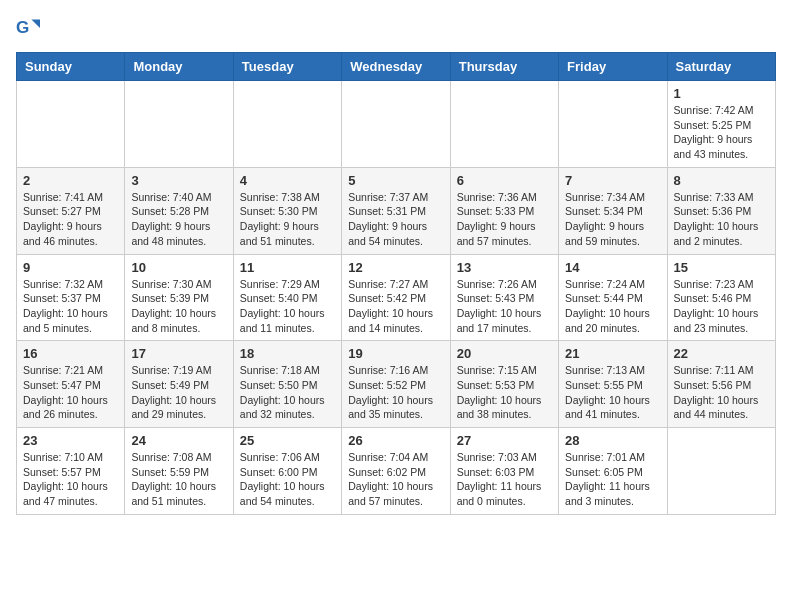 The image size is (792, 612). Describe the element at coordinates (288, 354) in the screenshot. I see `day-number: 18` at that location.